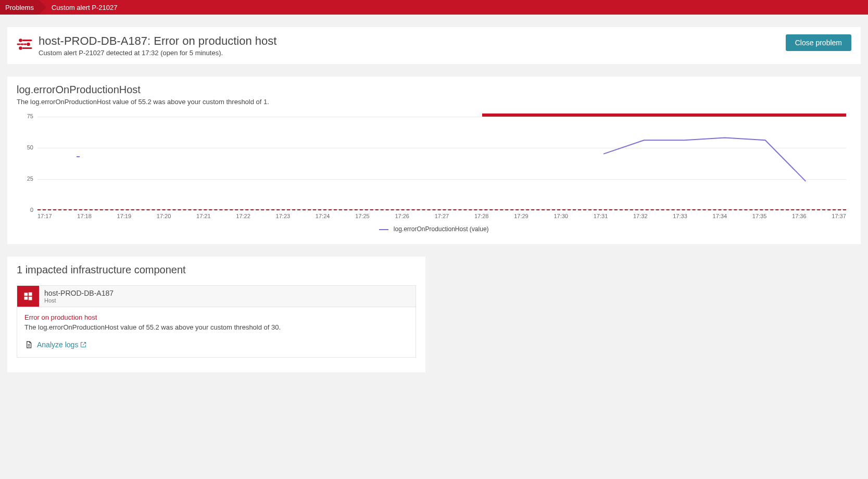 The width and height of the screenshot is (868, 479). I want to click on x-tick: 17:32, so click(640, 216).